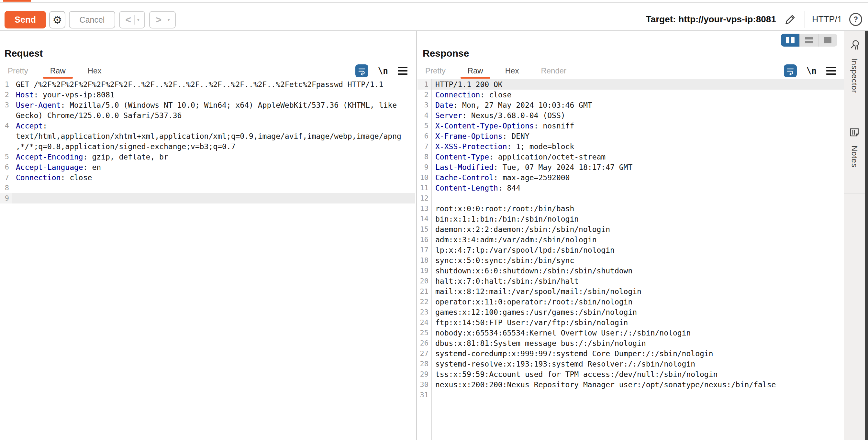 This screenshot has height=440, width=868. What do you see at coordinates (828, 40) in the screenshot?
I see `layout-single-button` at bounding box center [828, 40].